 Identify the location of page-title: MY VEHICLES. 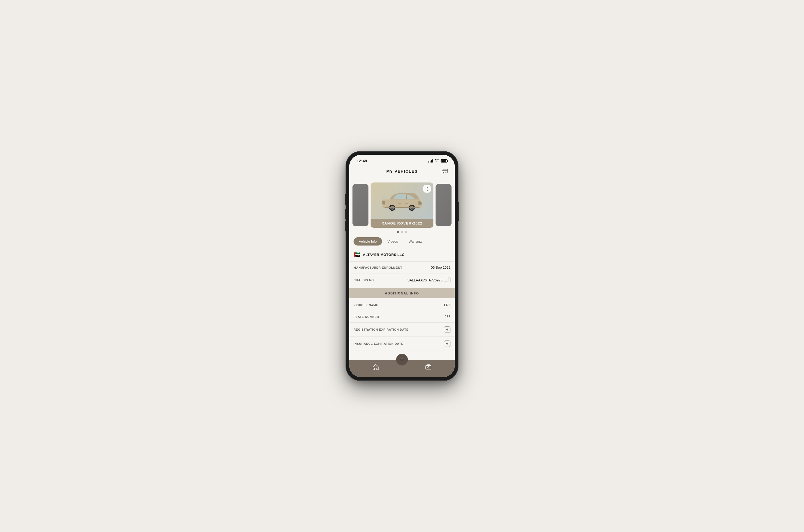
(402, 171).